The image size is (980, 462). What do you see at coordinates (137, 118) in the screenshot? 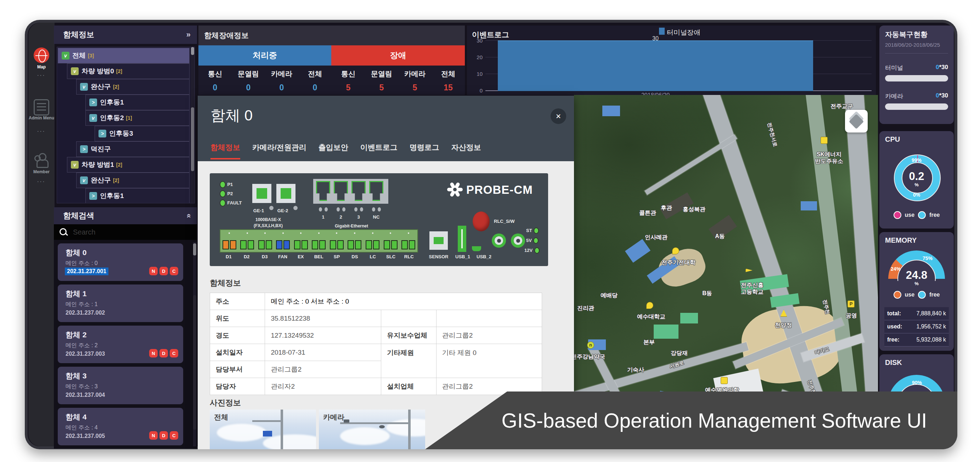
I see `tree-item: v 인후동2[1]` at bounding box center [137, 118].